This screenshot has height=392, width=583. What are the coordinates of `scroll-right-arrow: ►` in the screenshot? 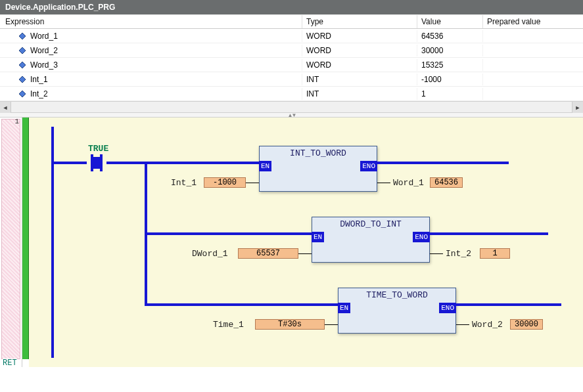 It's located at (577, 108).